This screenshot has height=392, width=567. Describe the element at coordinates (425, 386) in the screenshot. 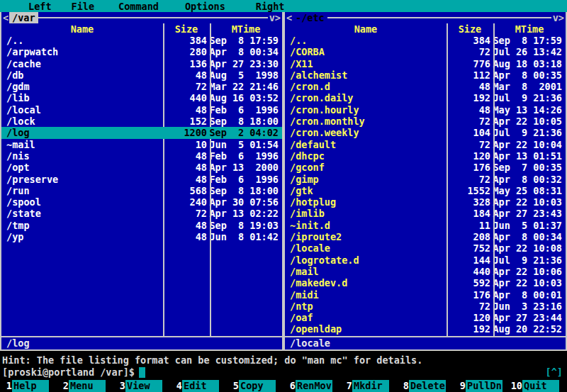

I see `fkey-delete-button: 8Delete` at that location.